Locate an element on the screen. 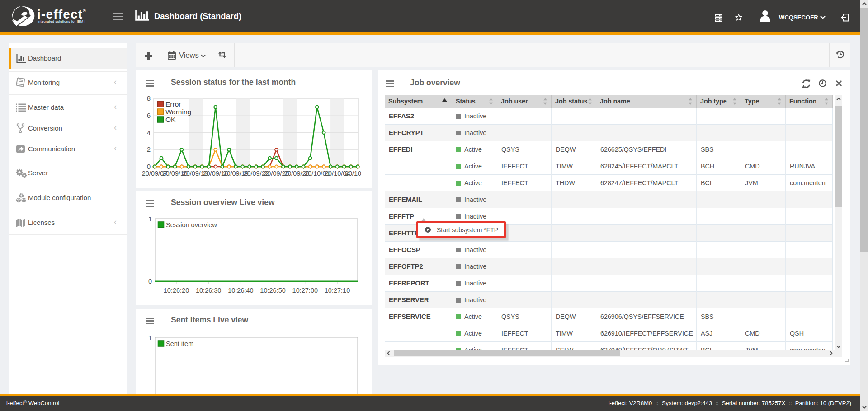 This screenshot has width=868, height=411. svg-text: Error is located at coordinates (173, 104).